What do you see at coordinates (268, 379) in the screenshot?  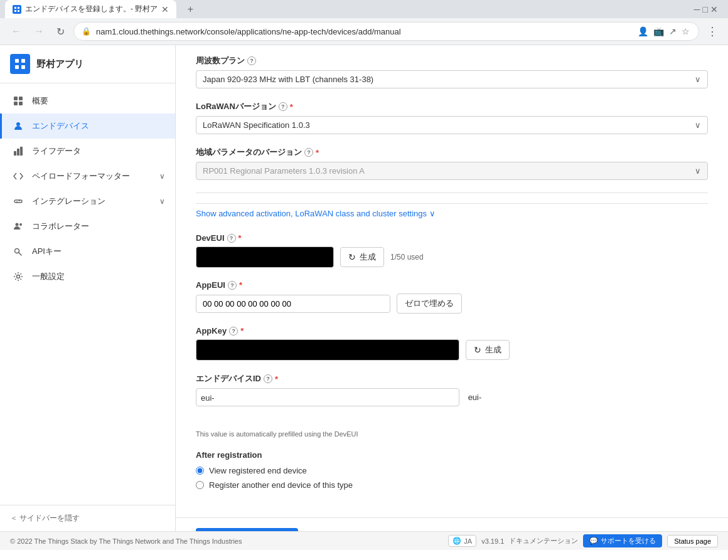 I see `device-id-help-icon: ?` at bounding box center [268, 379].